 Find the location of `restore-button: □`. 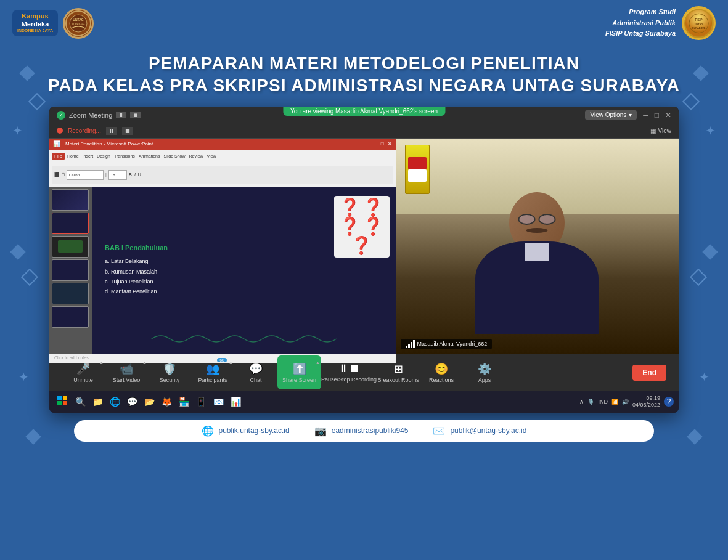

restore-button: □ is located at coordinates (657, 115).